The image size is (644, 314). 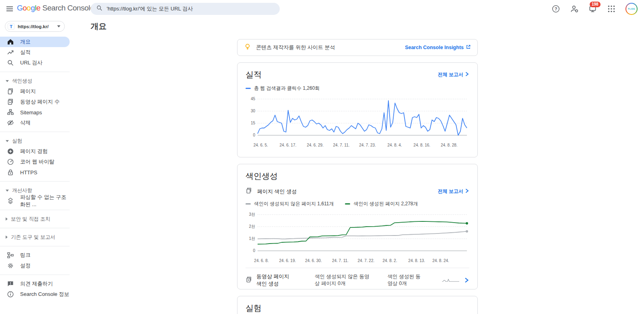 What do you see at coordinates (10, 9) in the screenshot?
I see `hamburger-menu-icon` at bounding box center [10, 9].